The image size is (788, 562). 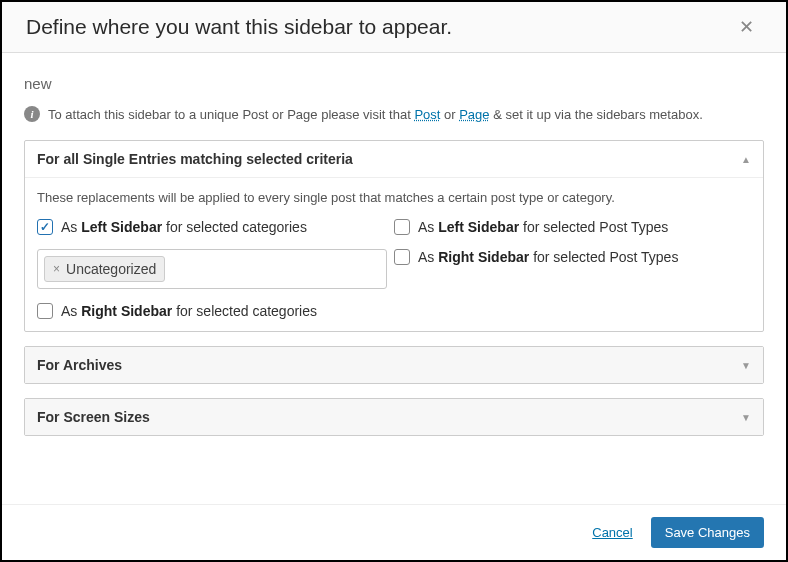 I want to click on modal-footer: Cancel Save Changes, so click(x=394, y=532).